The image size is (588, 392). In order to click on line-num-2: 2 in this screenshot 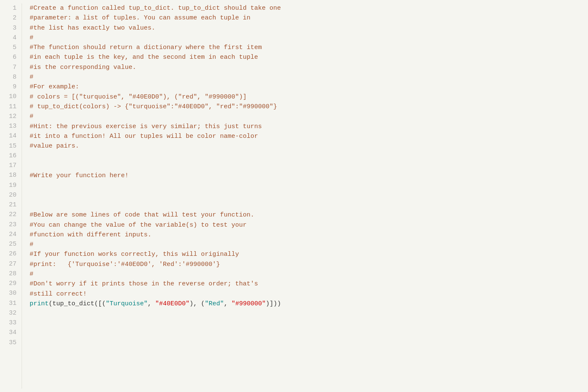, I will do `click(12, 18)`.